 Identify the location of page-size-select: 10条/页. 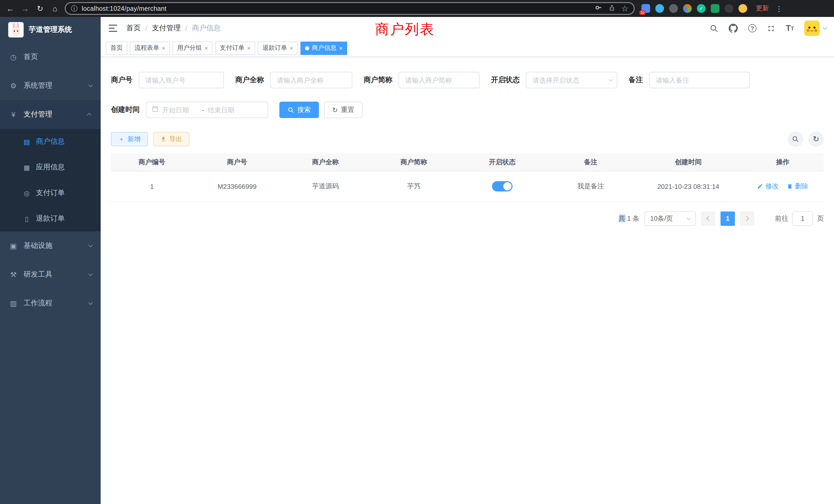
(670, 219).